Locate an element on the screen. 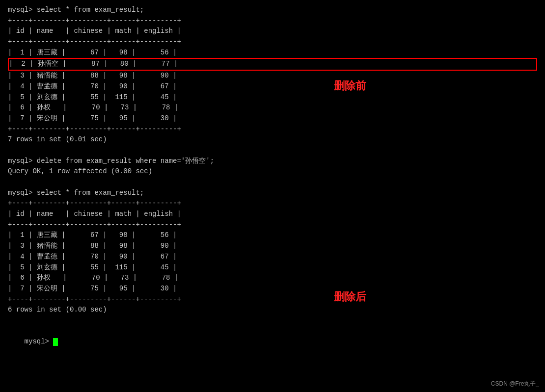  delete-result: Query OK, 1 row affected (0.00 sec) is located at coordinates (272, 172).